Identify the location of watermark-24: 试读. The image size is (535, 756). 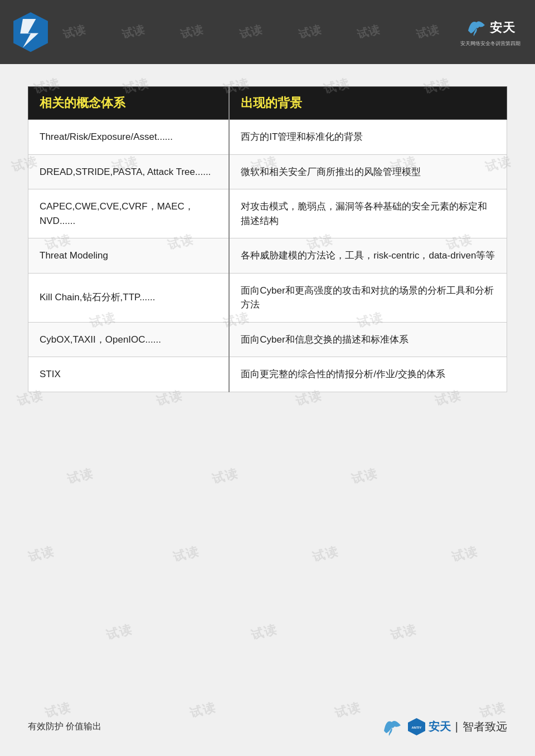
(41, 554).